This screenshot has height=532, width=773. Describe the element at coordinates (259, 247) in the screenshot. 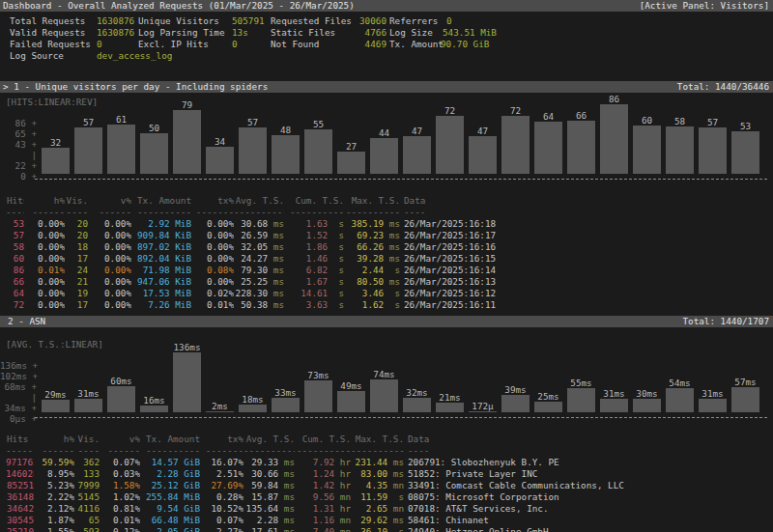

I see `cell: 32.05 ms` at that location.